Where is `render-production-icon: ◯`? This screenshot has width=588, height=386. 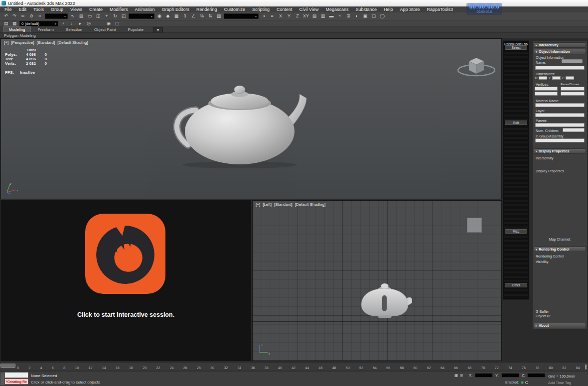
render-production-icon: ◯ is located at coordinates (382, 16).